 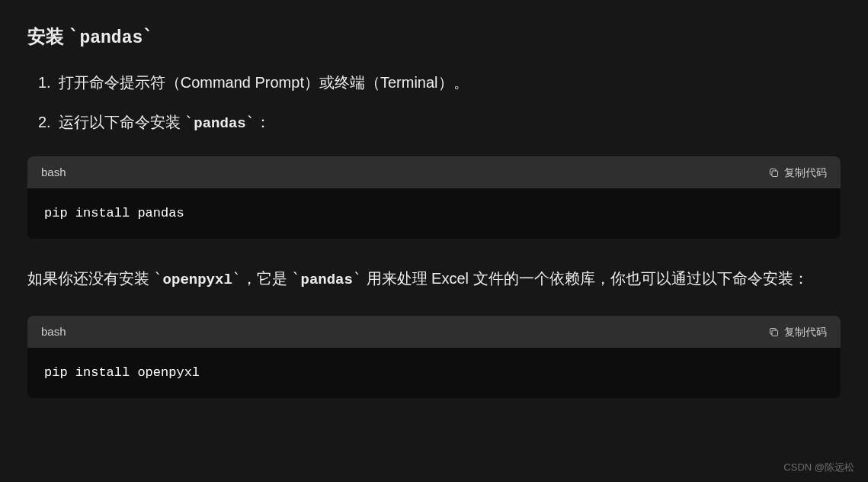 What do you see at coordinates (439, 122) in the screenshot?
I see `step-item-2: 2. 运行以下命令安装 `pandas`：` at bounding box center [439, 122].